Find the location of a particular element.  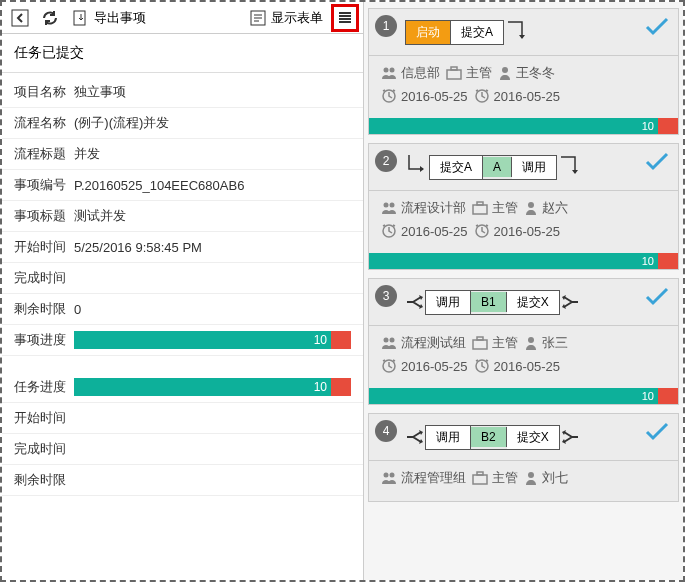

item-no-value: P.20160525_104EEC680AB6 is located at coordinates (212, 186).